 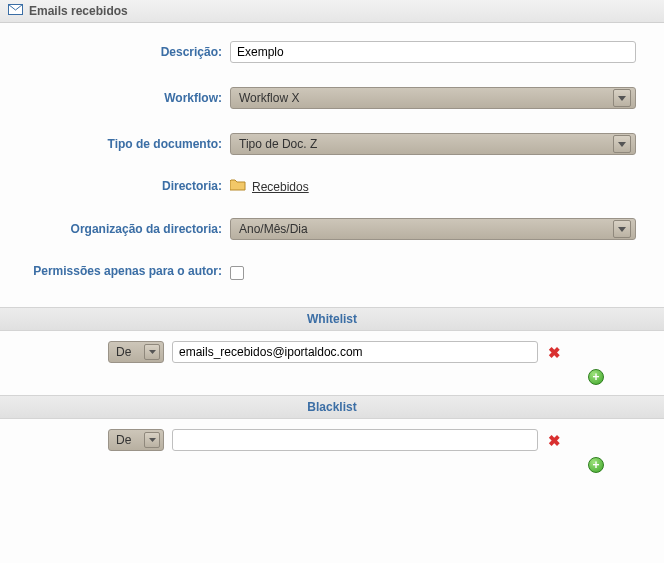 I want to click on tipo-doc-select: Tipo de Doc. Z, so click(x=433, y=144).